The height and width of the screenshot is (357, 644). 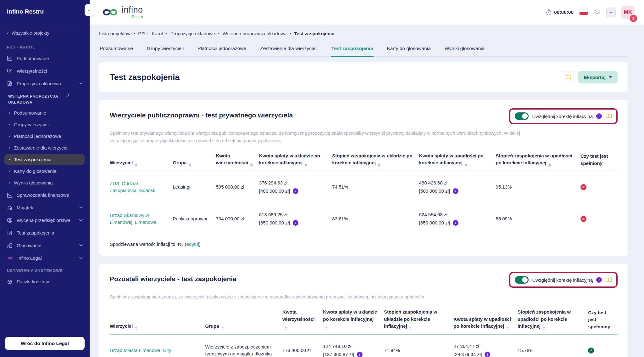 What do you see at coordinates (454, 215) in the screenshot?
I see `bankruptcy-payment: 624 554,68 zł` at bounding box center [454, 215].